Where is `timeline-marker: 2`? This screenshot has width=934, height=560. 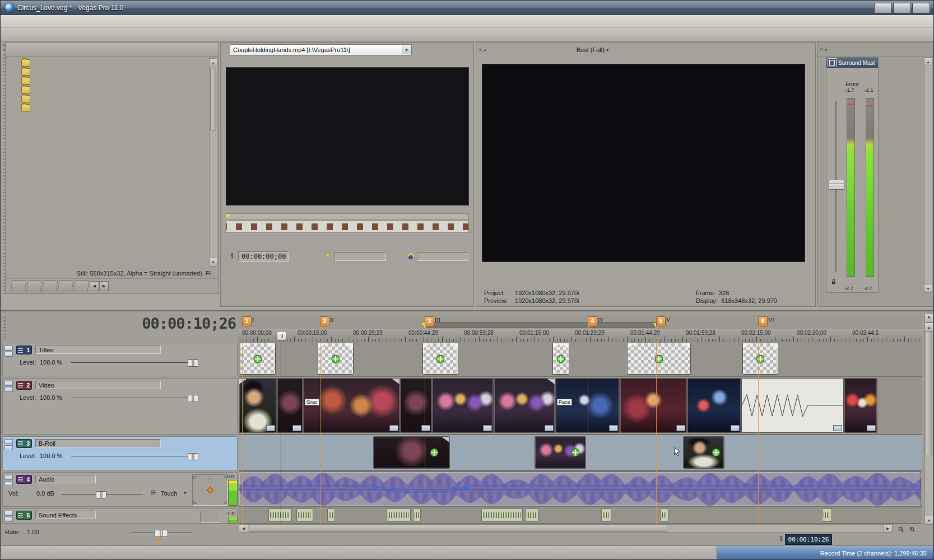 timeline-marker: 2 is located at coordinates (325, 321).